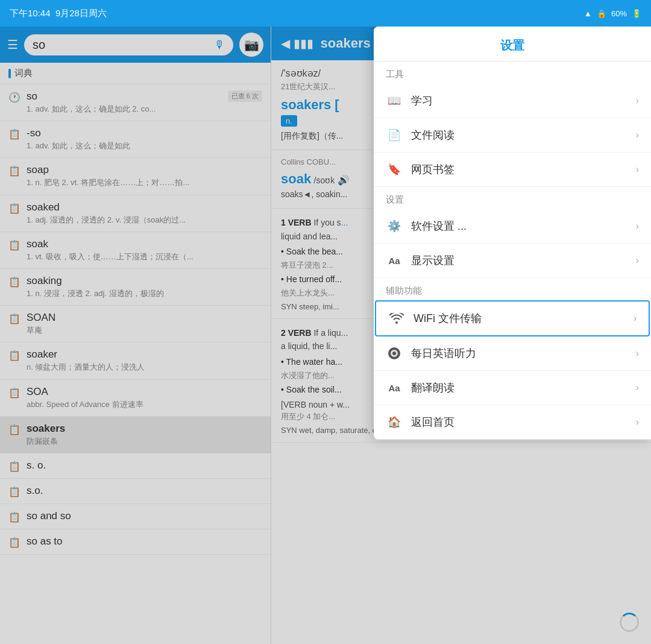 The height and width of the screenshot is (644, 651). I want to click on filereader-label: 文件阅读, so click(520, 135).